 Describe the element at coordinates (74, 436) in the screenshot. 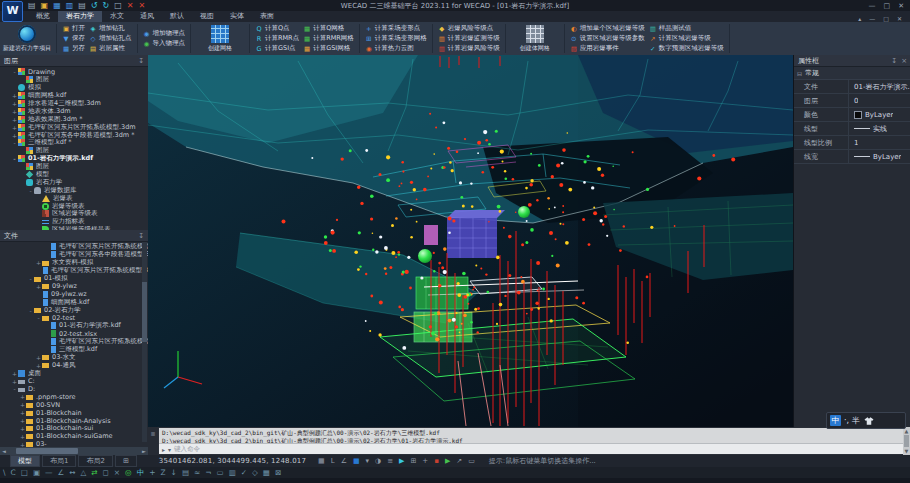

I see `file-item-01-Blockchain-suiGame: +01-Blockchain-suiGame` at that location.